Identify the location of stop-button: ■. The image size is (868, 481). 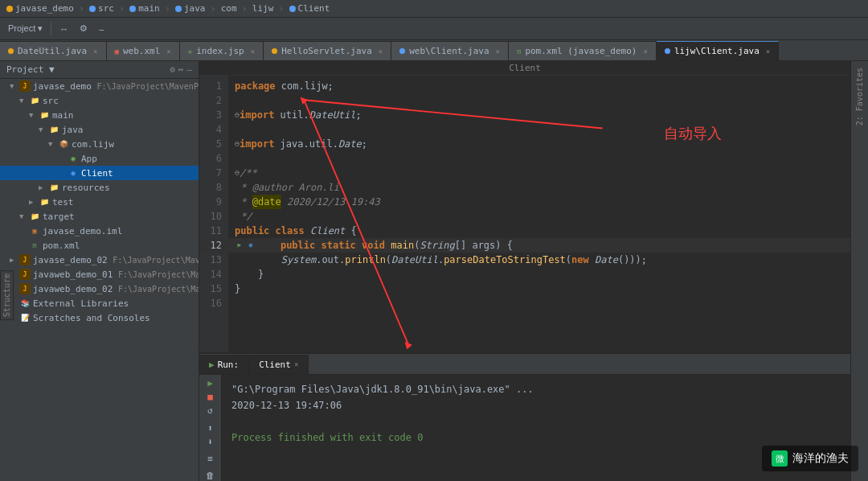
(211, 397).